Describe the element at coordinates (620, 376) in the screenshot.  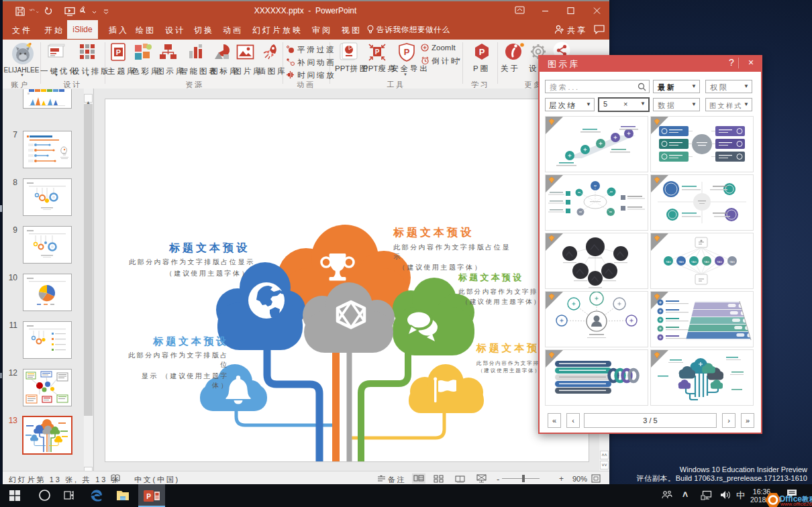
I see `svg-text: 2` at that location.